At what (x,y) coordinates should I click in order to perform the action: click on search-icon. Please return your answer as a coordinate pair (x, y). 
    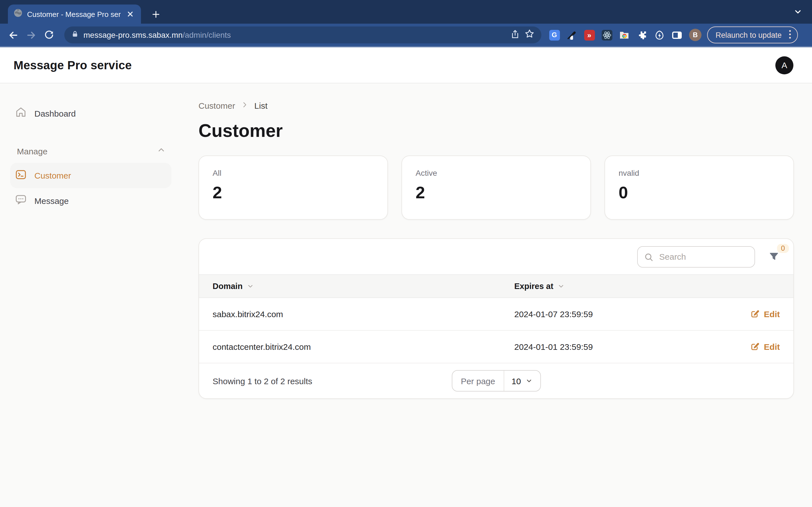
    Looking at the image, I should click on (649, 258).